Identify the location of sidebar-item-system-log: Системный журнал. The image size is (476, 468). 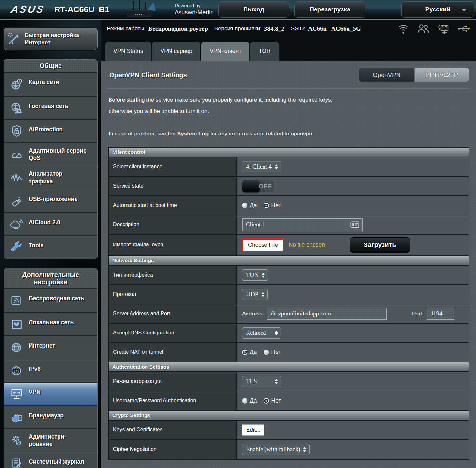
(51, 460).